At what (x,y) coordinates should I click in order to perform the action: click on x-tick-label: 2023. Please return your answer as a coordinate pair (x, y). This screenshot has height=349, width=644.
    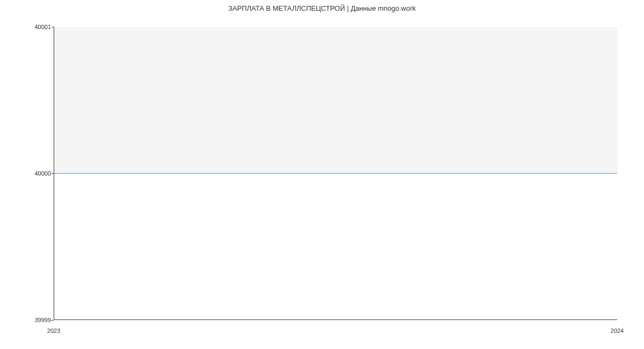
    Looking at the image, I should click on (54, 331).